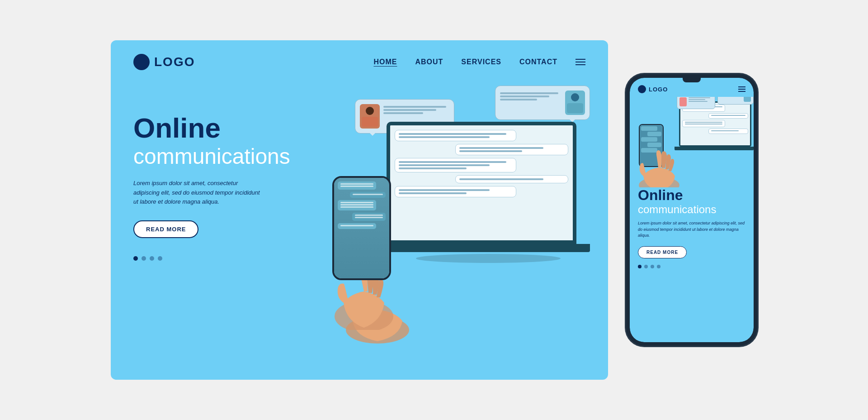  I want to click on nav-link-contact: CONTACT, so click(538, 62).